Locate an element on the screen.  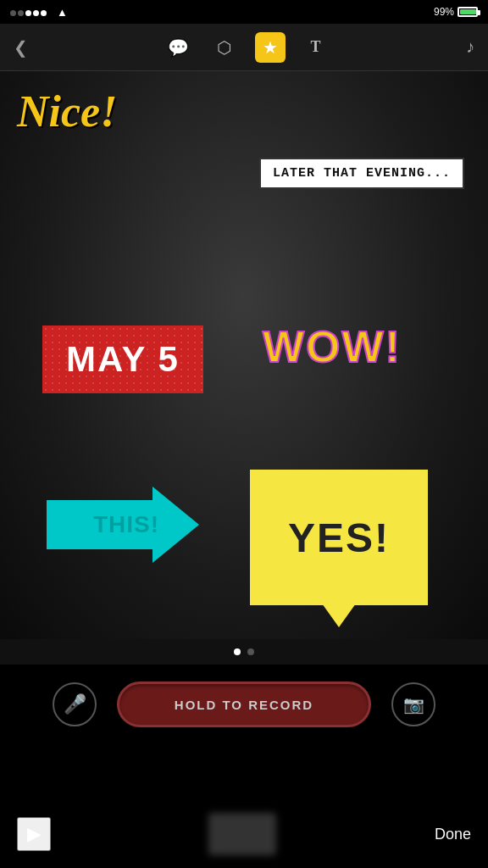
arrow-text: THIS! is located at coordinates (126, 525).